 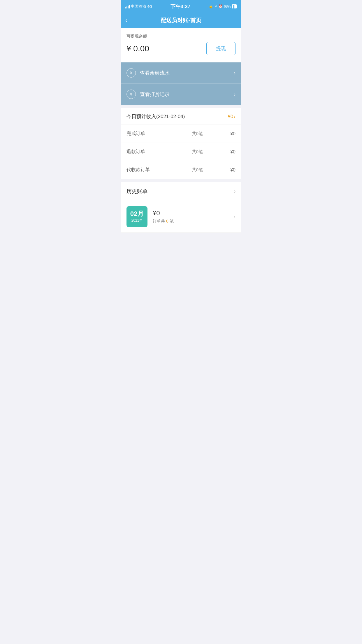 What do you see at coordinates (197, 152) in the screenshot?
I see `refund-orders-count: 共0笔` at bounding box center [197, 152].